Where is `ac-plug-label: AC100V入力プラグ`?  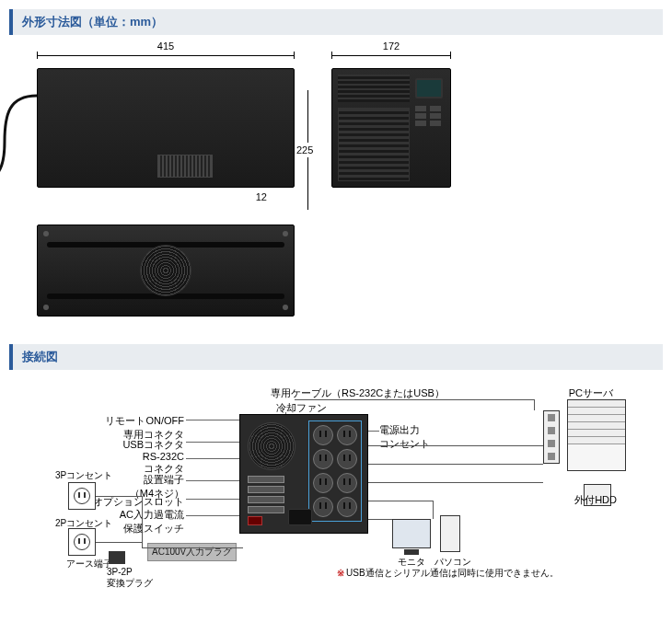
ac-plug-label: AC100V入力プラグ is located at coordinates (191, 552).